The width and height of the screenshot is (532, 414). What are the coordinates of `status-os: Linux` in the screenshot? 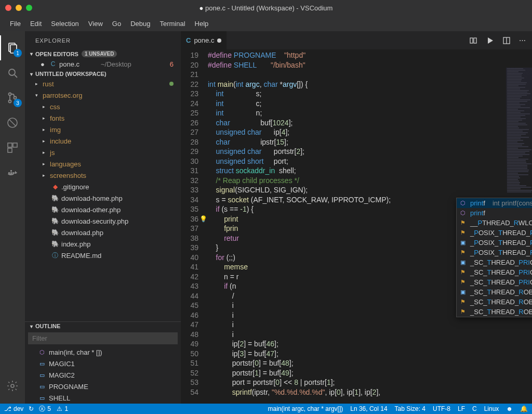 It's located at (491, 409).